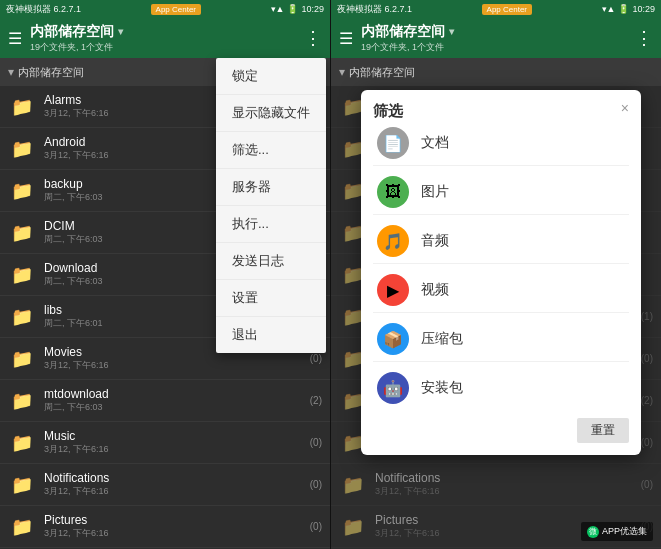 This screenshot has height=549, width=661. Describe the element at coordinates (167, 48) in the screenshot. I see `title-subtitle-left: 19个文件夹, 1个文件` at that location.